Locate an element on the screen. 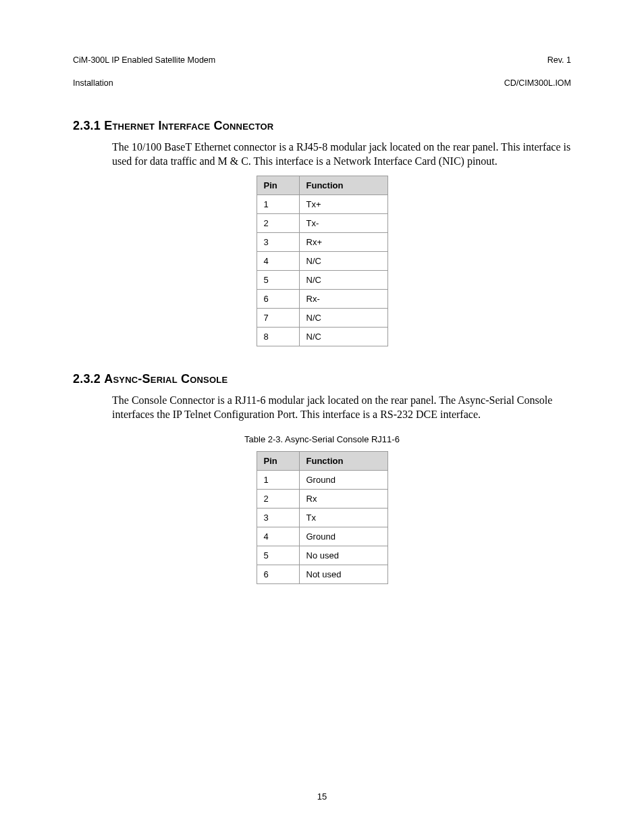 The height and width of the screenshot is (834, 644). table-row: 7N/C is located at coordinates (322, 317).